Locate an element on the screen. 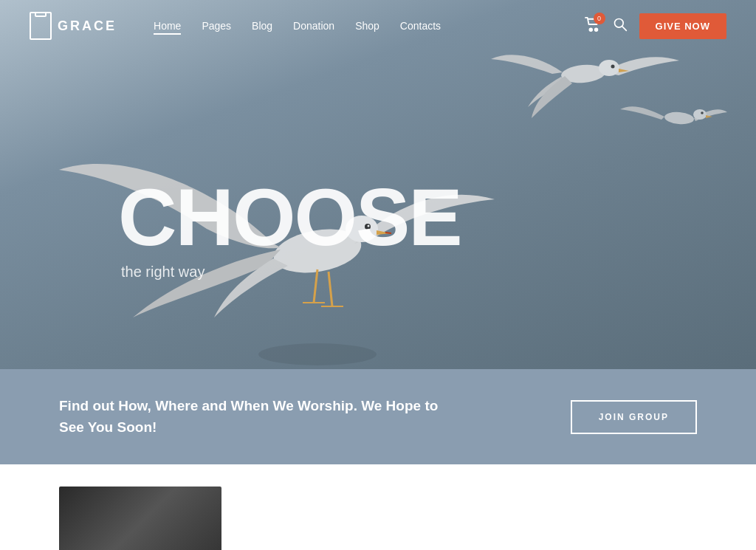 The height and width of the screenshot is (550, 756). nav-blog: Blog is located at coordinates (262, 26).